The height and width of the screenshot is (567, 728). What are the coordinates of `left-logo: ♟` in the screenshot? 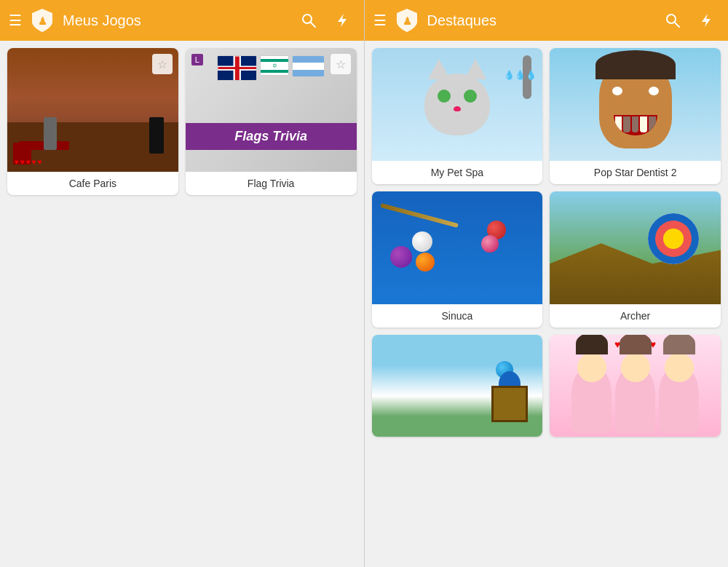 It's located at (42, 20).